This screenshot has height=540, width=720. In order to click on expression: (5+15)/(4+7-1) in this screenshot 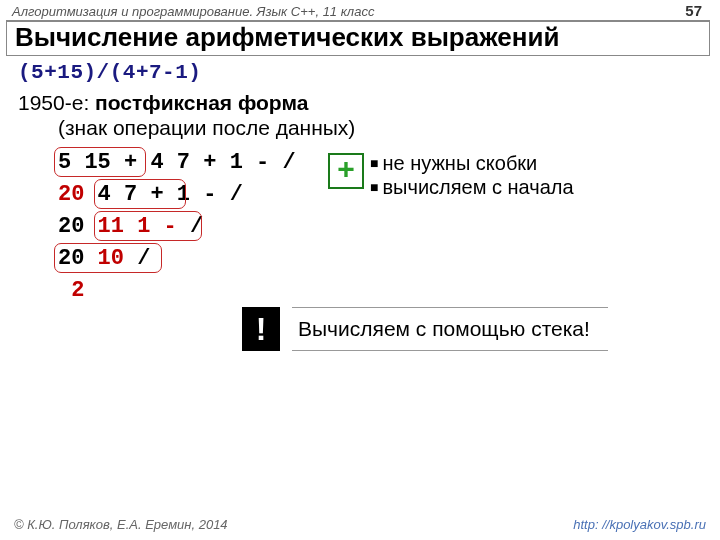, I will do `click(361, 73)`.